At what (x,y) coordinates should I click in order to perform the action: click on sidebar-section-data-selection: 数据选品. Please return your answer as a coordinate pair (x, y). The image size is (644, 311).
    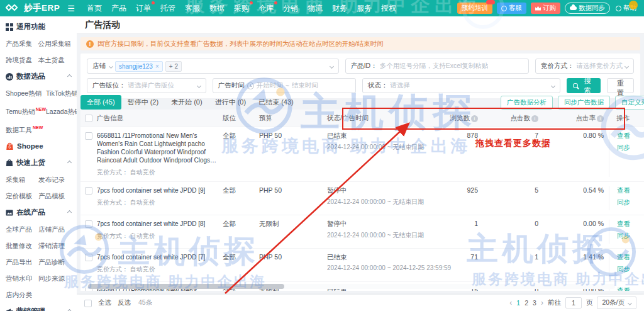
    Looking at the image, I should click on (38, 77).